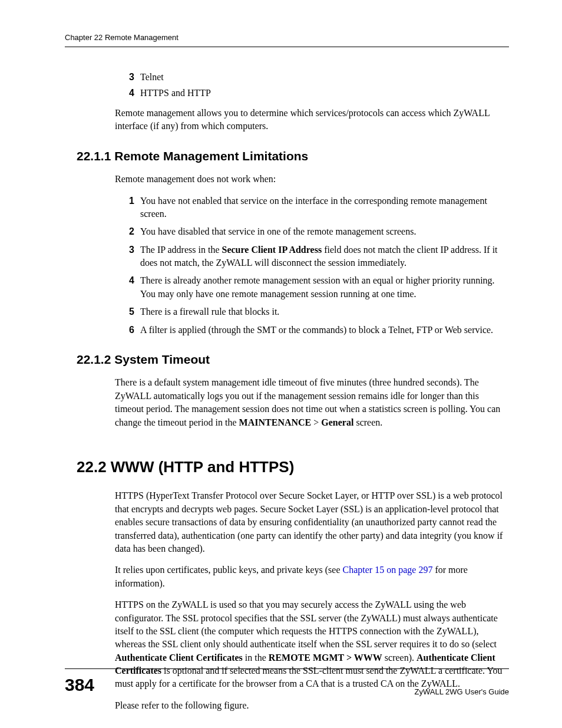 This screenshot has height=728, width=562. I want to click on subsection-22-1-1-heading: 22.1.1 Remote Management Limitations, so click(293, 156).